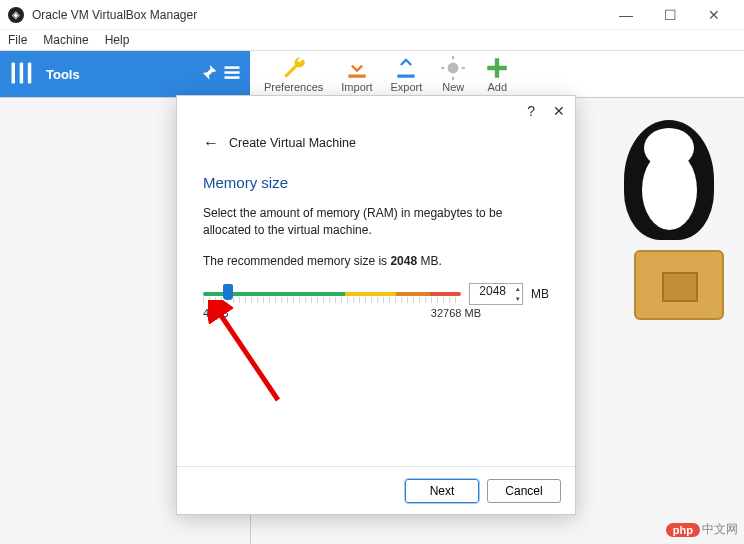 This screenshot has height=544, width=744. What do you see at coordinates (211, 143) in the screenshot?
I see `back-arrow-icon: ←` at bounding box center [211, 143].